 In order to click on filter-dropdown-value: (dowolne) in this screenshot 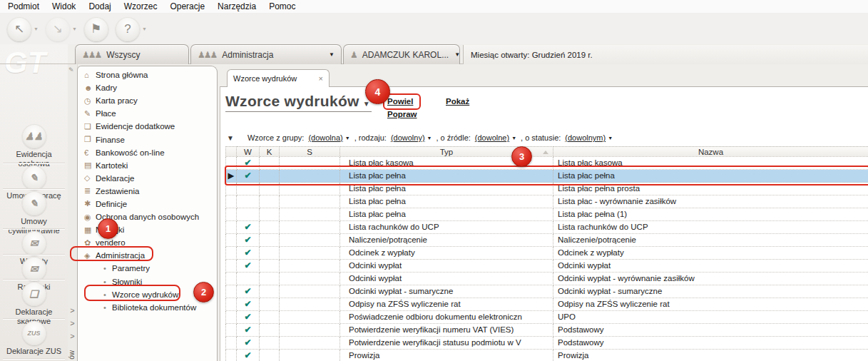, I will do `click(492, 138)`.